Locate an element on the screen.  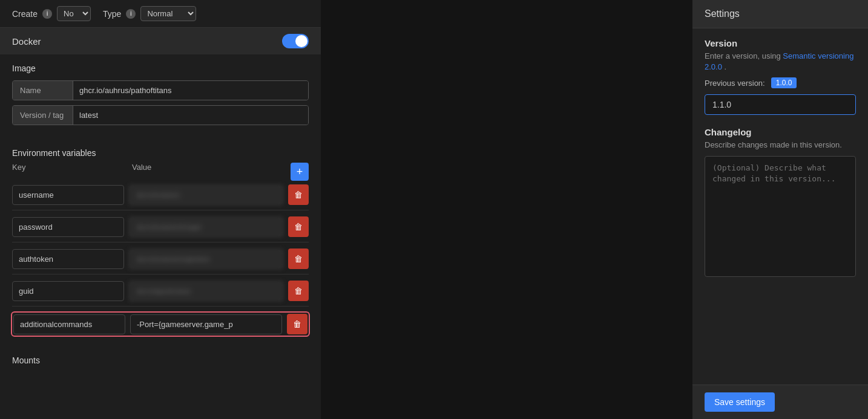
image-version-input is located at coordinates (191, 115).